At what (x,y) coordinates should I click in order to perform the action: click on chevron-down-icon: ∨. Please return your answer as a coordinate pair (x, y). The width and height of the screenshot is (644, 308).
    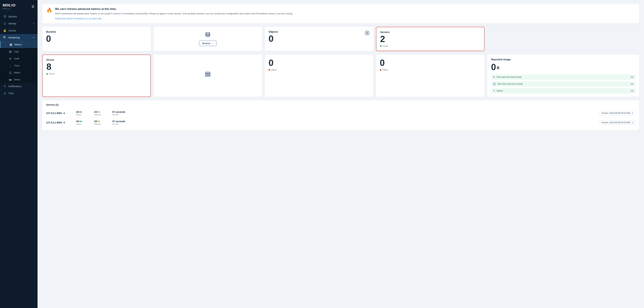
    Looking at the image, I should click on (34, 38).